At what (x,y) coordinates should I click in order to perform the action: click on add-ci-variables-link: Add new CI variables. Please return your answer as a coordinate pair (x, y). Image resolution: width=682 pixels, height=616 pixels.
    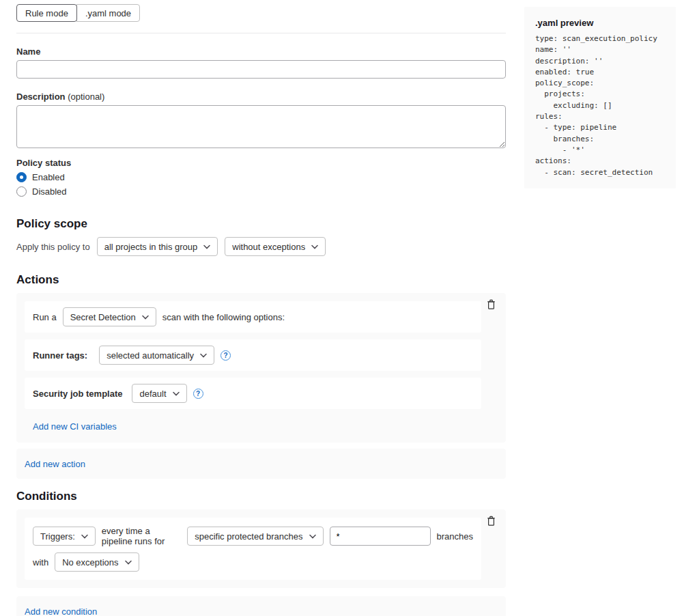
    Looking at the image, I should click on (75, 426).